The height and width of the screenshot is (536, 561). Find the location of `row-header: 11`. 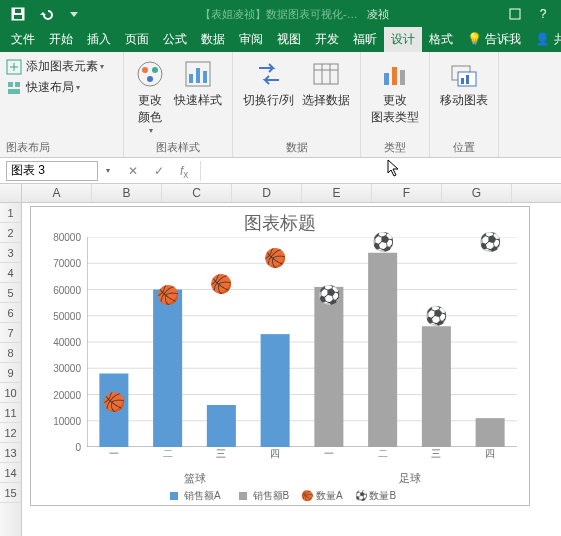

row-header: 11 is located at coordinates (10, 413).